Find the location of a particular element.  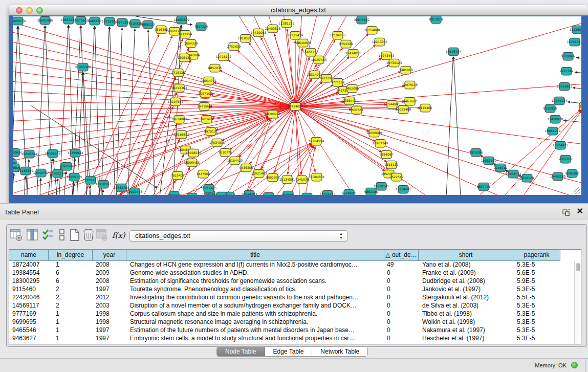

cell-title: Corpus callosum shape and size in male p… is located at coordinates (257, 314).